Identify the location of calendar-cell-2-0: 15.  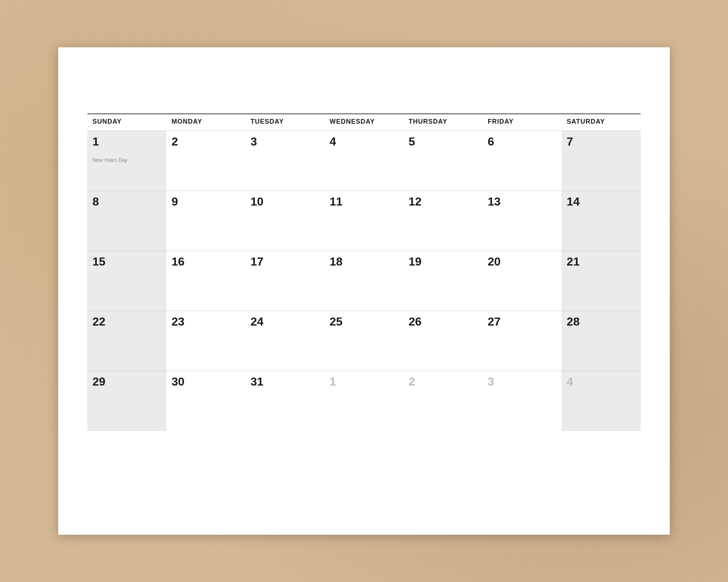
(127, 281).